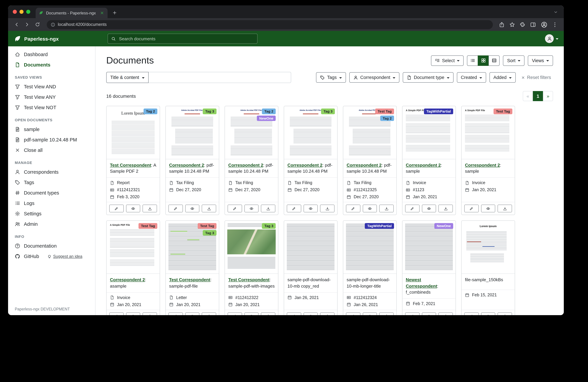  I want to click on sidebar-item-test-view-any: Test View ANY, so click(52, 97).